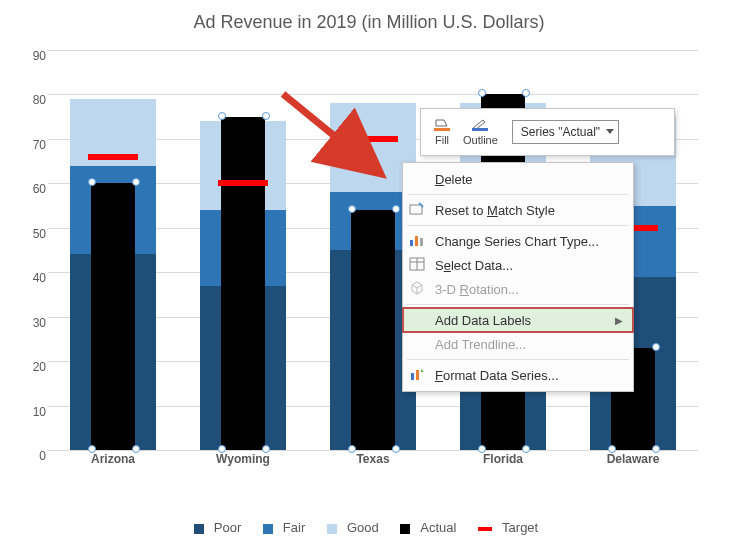 The height and width of the screenshot is (545, 738). Describe the element at coordinates (442, 125) in the screenshot. I see `fill-bucket-icon` at that location.